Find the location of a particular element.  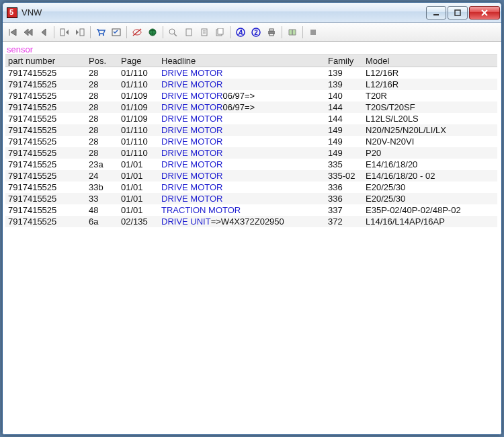

cell-family: 336 is located at coordinates (344, 199).